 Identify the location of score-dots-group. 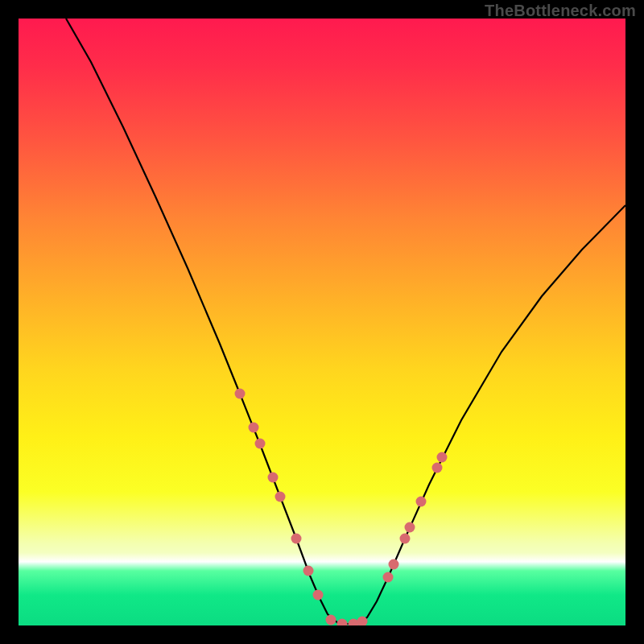
(341, 507).